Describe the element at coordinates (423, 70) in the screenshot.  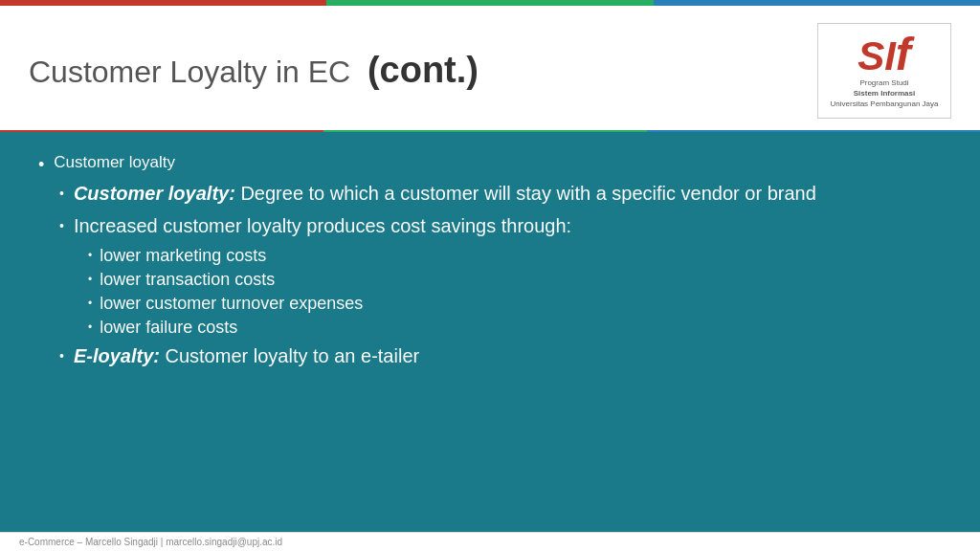
I see `title-bold: (cont.)` at that location.